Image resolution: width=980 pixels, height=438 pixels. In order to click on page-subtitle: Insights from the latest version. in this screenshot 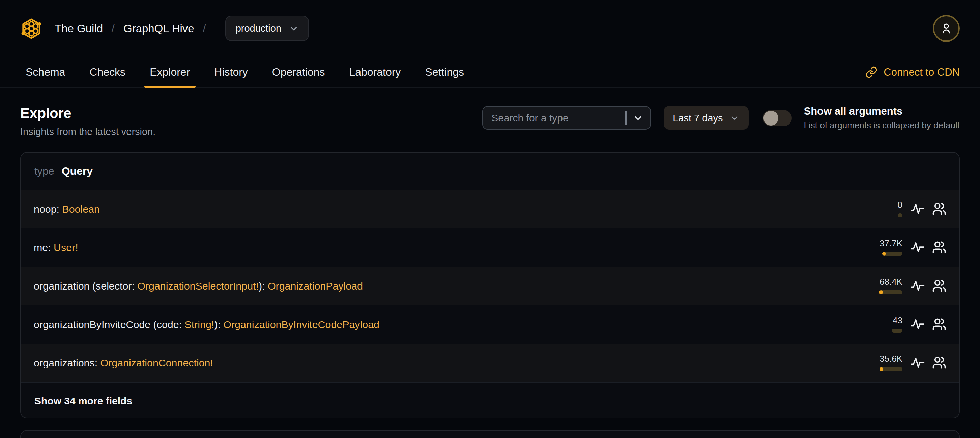, I will do `click(88, 132)`.